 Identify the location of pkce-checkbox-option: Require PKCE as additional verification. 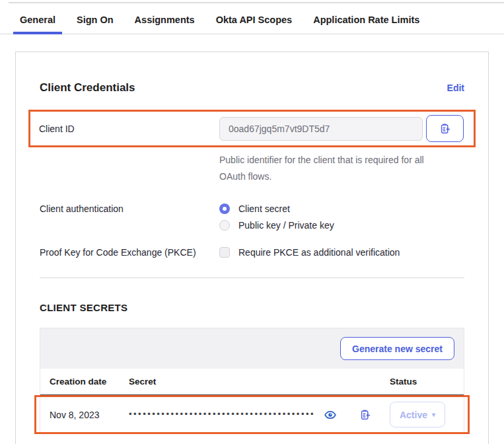
(342, 252).